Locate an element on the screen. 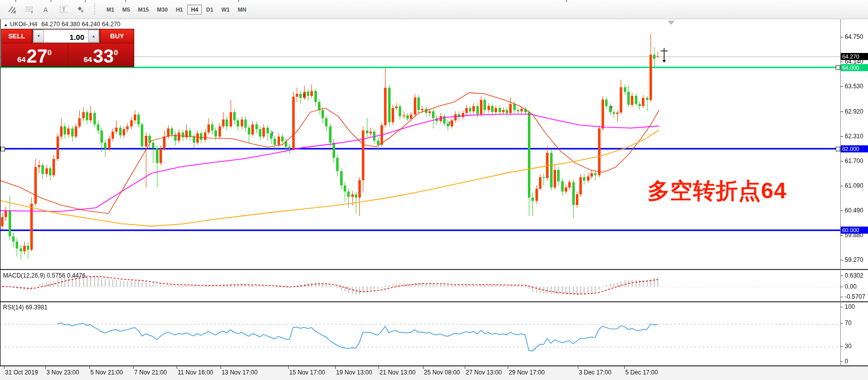 The image size is (868, 380). rsi-scale-label: 100 is located at coordinates (850, 307).